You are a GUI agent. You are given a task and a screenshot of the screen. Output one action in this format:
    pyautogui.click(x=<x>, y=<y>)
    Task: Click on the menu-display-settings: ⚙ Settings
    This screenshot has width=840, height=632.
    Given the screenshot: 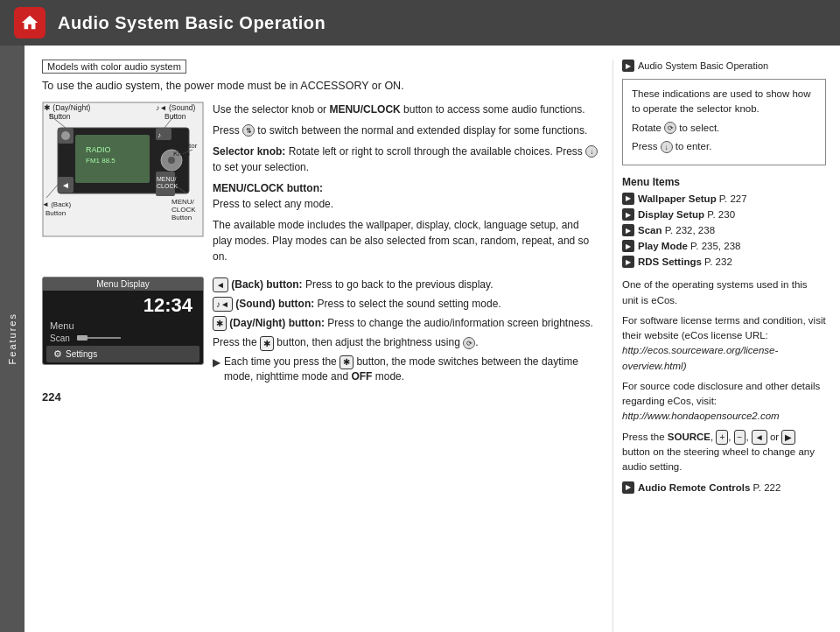 What is the action you would take?
    pyautogui.click(x=122, y=354)
    